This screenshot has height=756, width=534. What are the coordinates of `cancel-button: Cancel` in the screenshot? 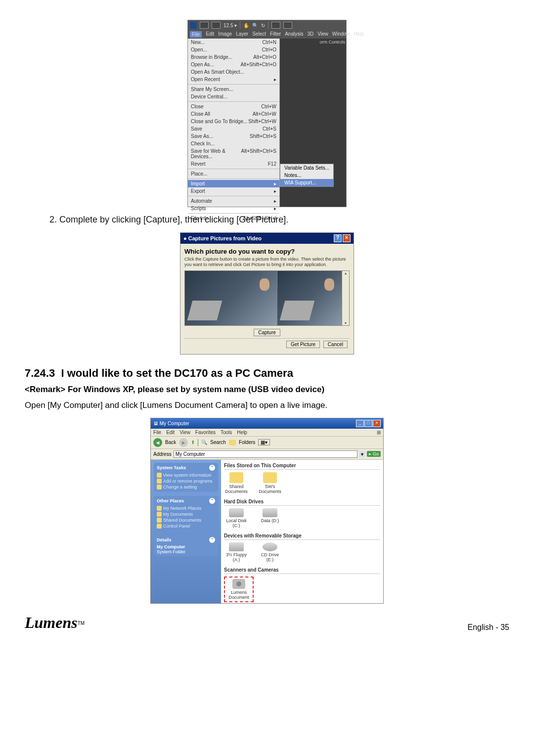 It's located at (335, 344).